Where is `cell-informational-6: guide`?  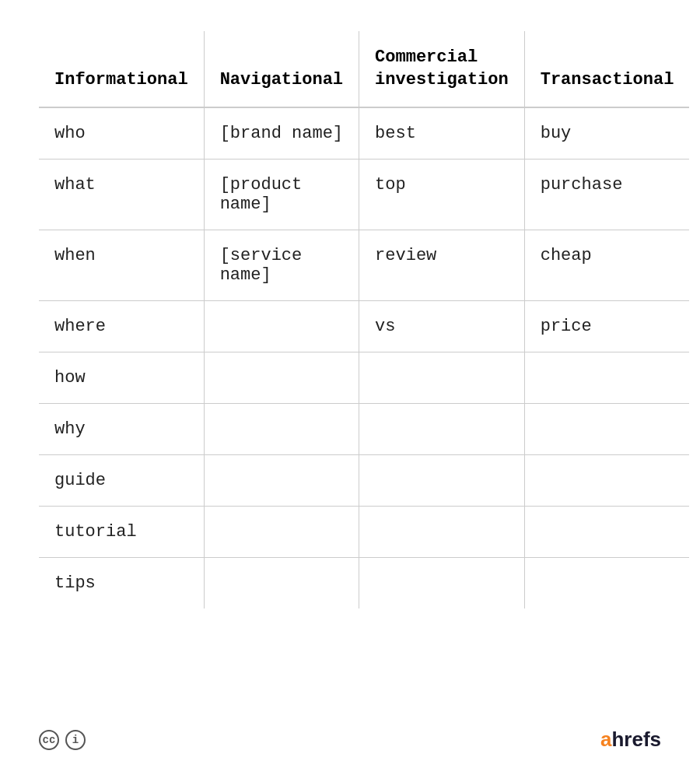 cell-informational-6: guide is located at coordinates (121, 481).